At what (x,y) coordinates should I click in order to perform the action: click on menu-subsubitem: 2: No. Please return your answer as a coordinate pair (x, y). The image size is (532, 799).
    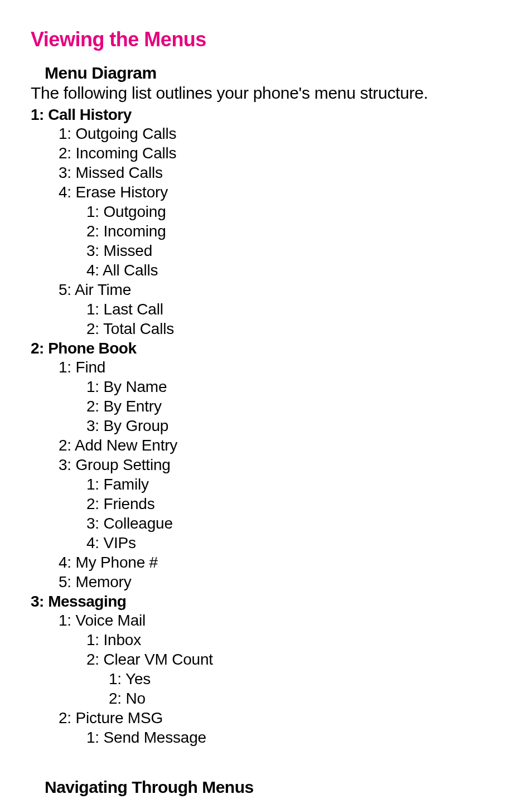
    Looking at the image, I should click on (305, 698).